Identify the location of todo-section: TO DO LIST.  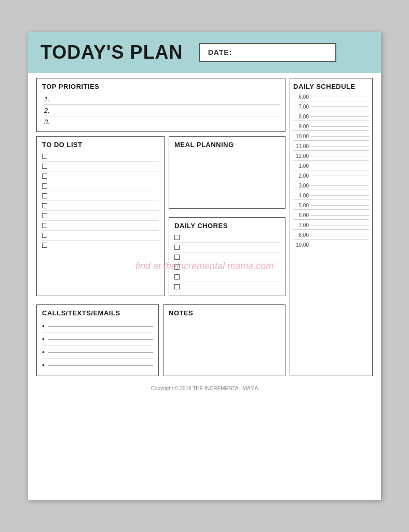
(101, 216).